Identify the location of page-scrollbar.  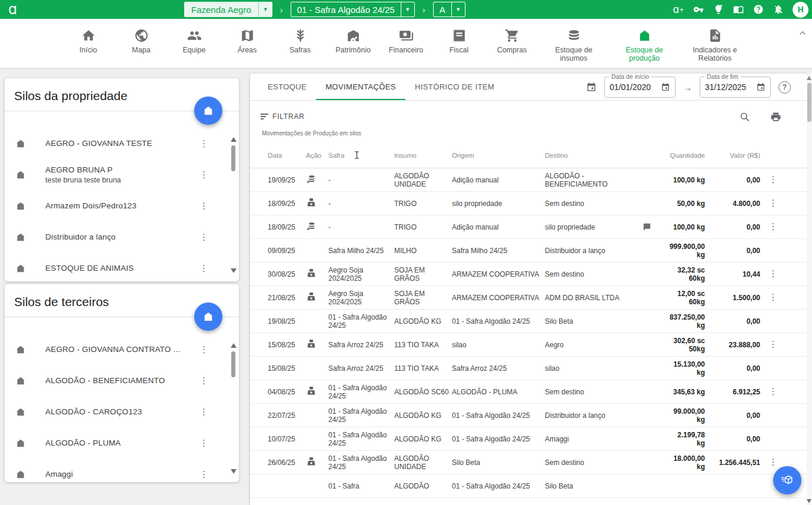
(810, 290).